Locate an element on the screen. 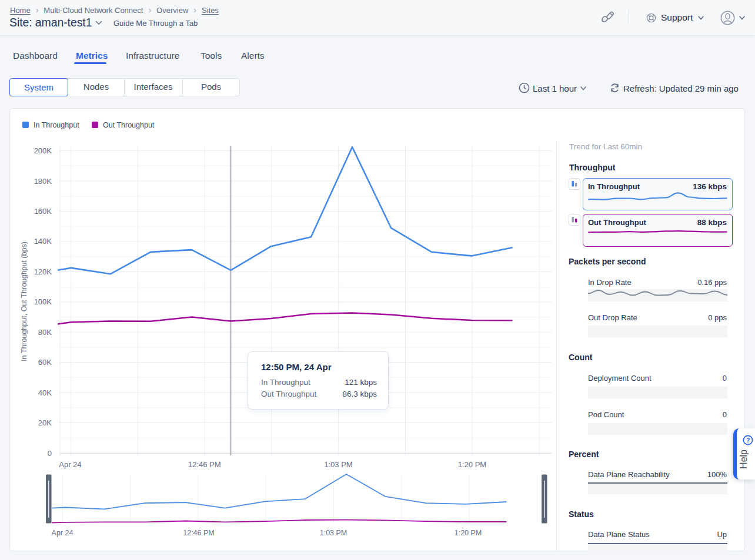  svg-text: 180K is located at coordinates (44, 181).